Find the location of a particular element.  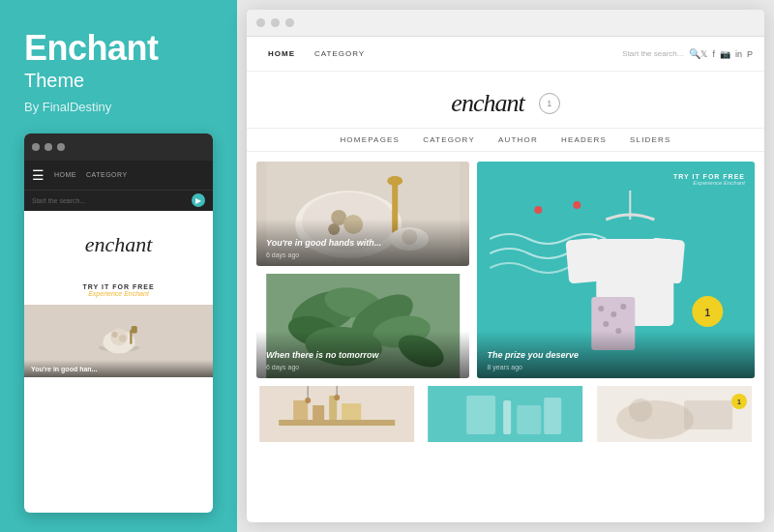

mini-cta-sub: Experience Enchant is located at coordinates (118, 294).